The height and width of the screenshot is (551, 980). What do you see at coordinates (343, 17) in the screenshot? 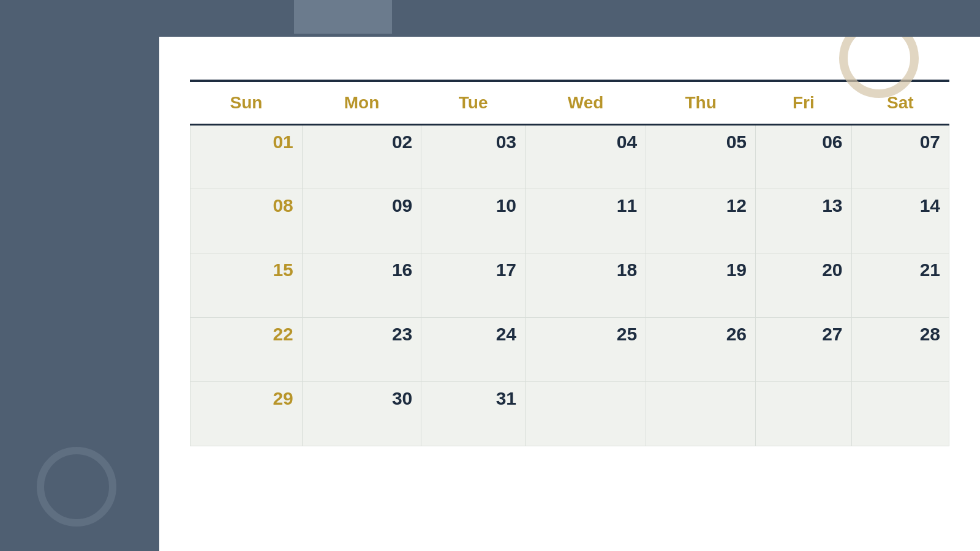
I see `bg-tab-decoration` at bounding box center [343, 17].